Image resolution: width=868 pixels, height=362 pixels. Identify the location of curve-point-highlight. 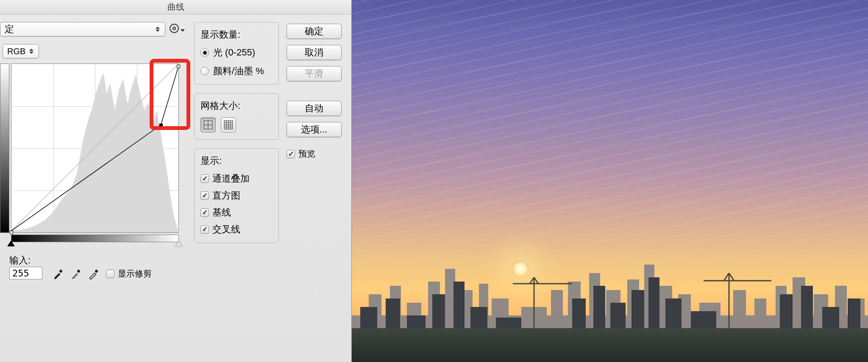
(178, 66).